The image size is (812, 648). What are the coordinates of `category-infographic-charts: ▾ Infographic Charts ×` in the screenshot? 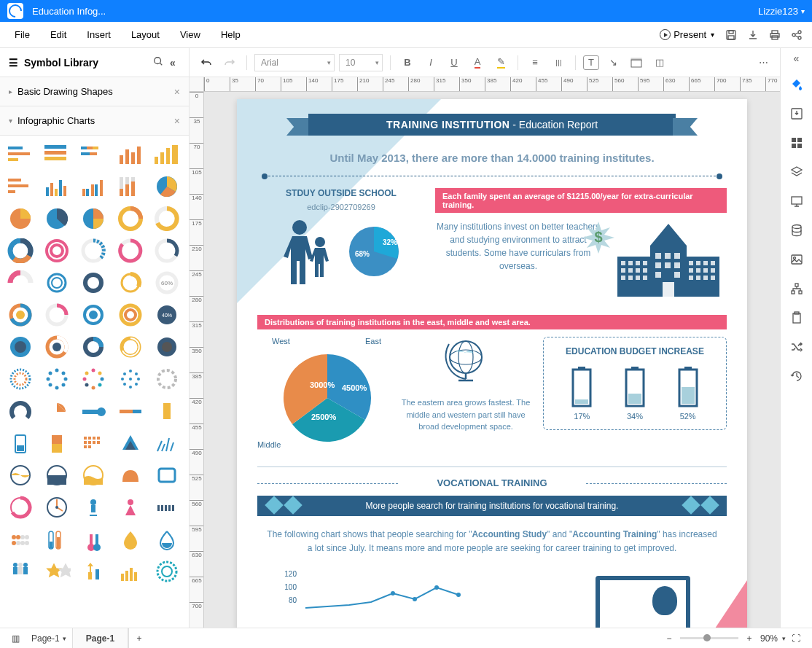 It's located at (95, 121).